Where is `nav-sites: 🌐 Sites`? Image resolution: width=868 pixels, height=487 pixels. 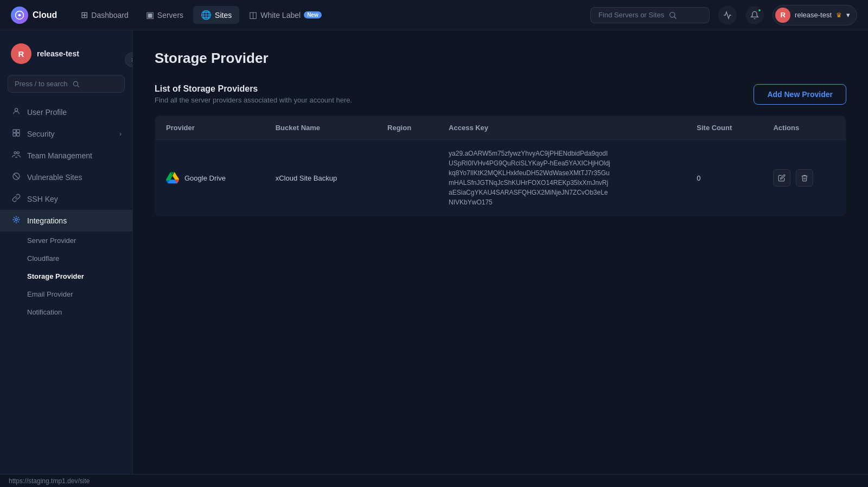 nav-sites: 🌐 Sites is located at coordinates (216, 15).